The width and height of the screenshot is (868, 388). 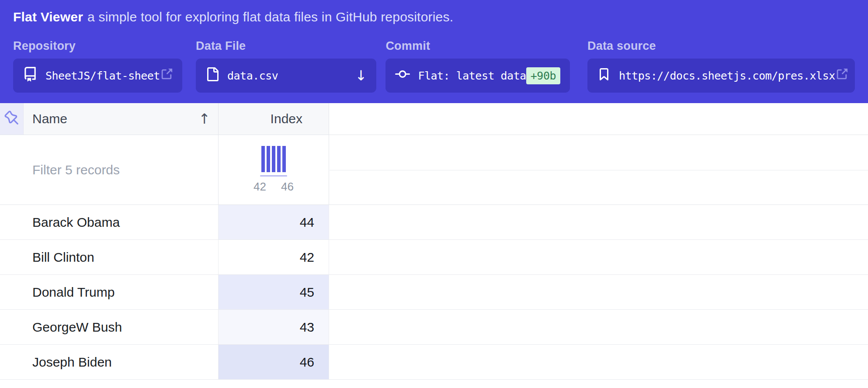 What do you see at coordinates (434, 119) in the screenshot?
I see `table-header-row: Name ↑ Index` at bounding box center [434, 119].